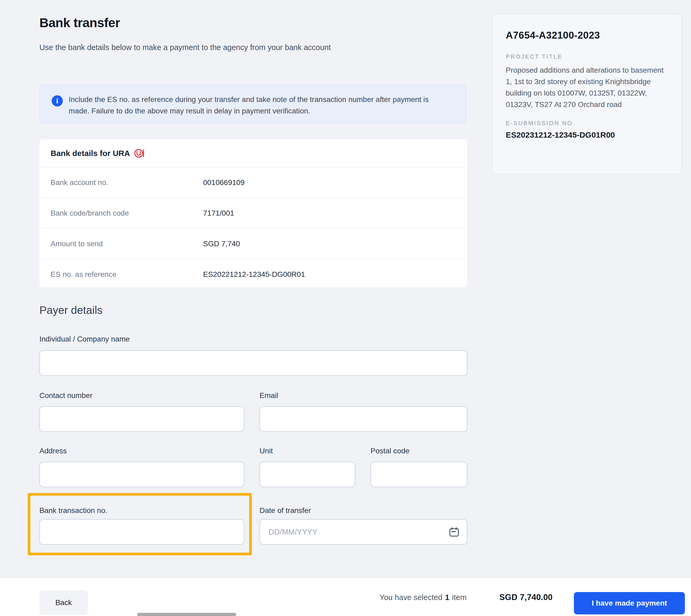 This screenshot has width=691, height=616. What do you see at coordinates (224, 183) in the screenshot?
I see `bank-row-value: 0010669109` at bounding box center [224, 183].